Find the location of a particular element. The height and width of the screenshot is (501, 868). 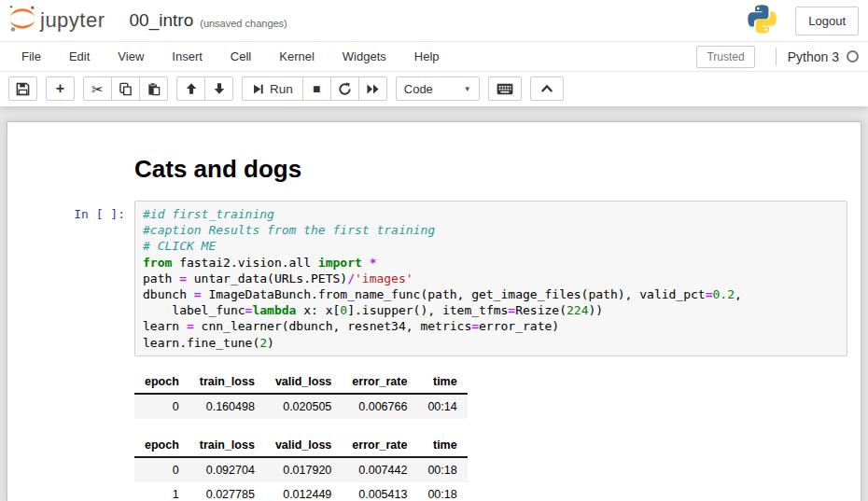

interrupt-kernel-button: ■ is located at coordinates (317, 89).